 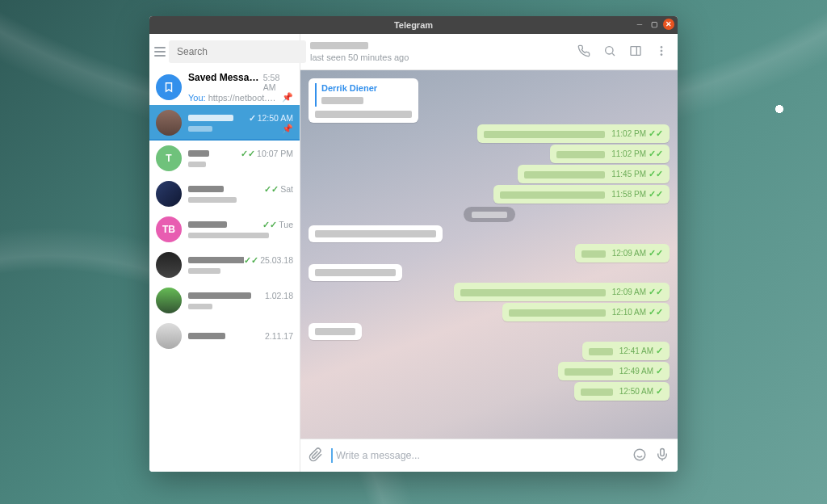 I want to click on avatar: T, so click(x=169, y=158).